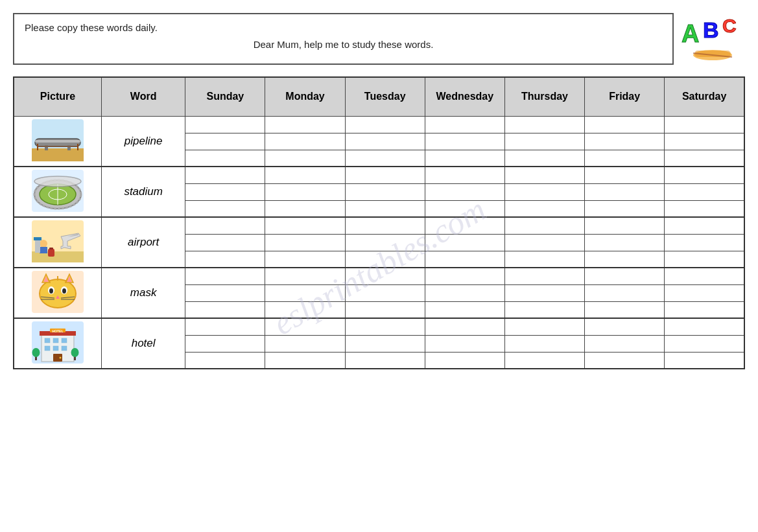  Describe the element at coordinates (545, 310) in the screenshot. I see `writing-cell-mask-row2-day4` at that location.